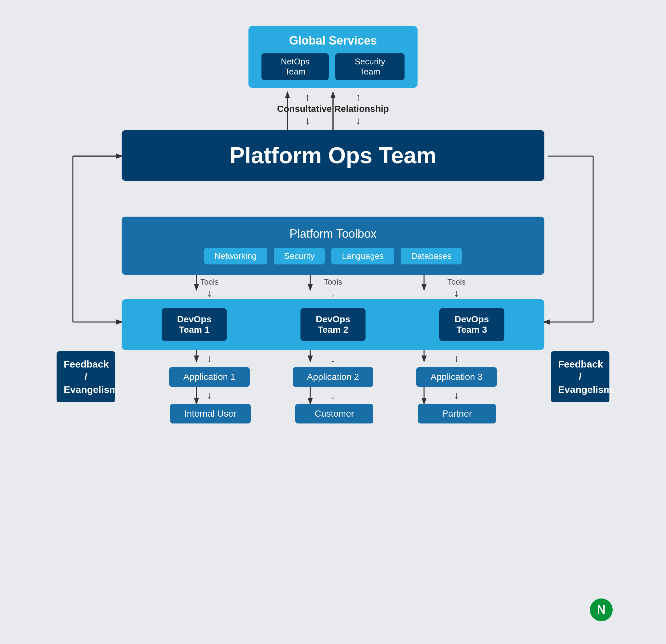  Describe the element at coordinates (333, 109) in the screenshot. I see `consultative-section: ↑ ↑ Consultative Relationship ↓ ↓` at that location.